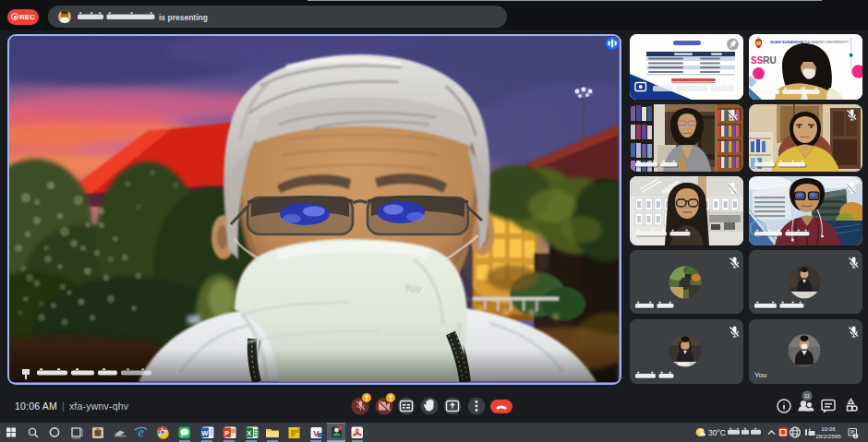 This screenshot has height=442, width=868. What do you see at coordinates (807, 396) in the screenshot?
I see `svg-text: 11` at bounding box center [807, 396].